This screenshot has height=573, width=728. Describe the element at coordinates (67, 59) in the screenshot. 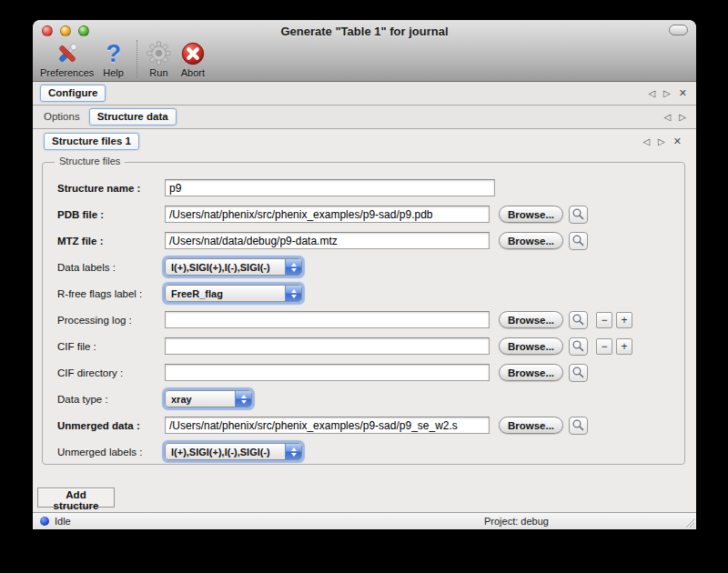

I see `preferences-button: Preferences` at that location.